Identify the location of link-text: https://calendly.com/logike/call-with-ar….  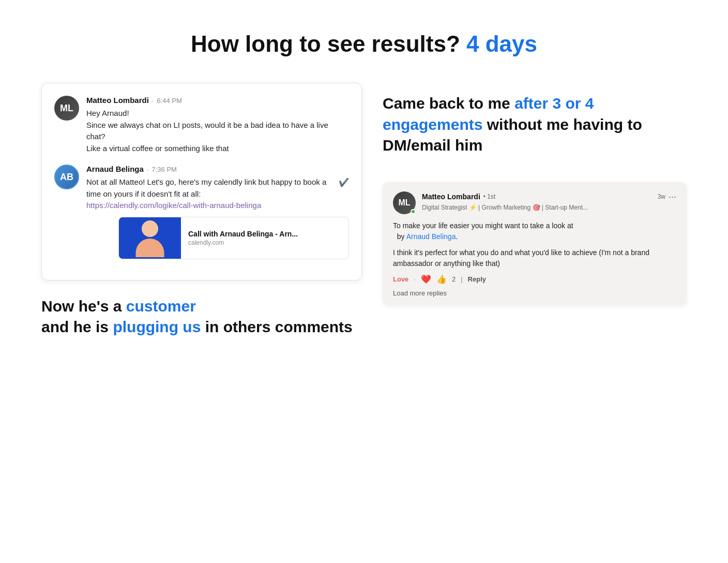
(174, 205).